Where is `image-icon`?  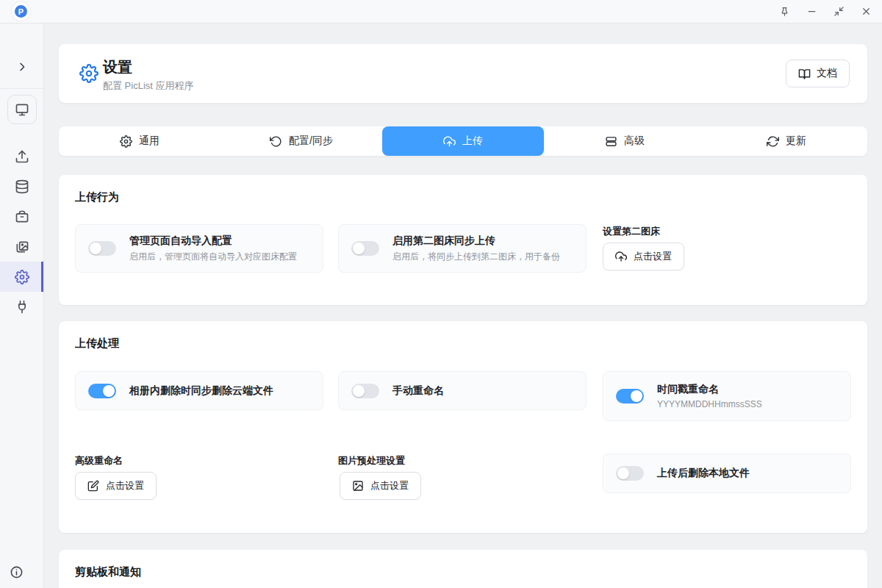
image-icon is located at coordinates (358, 486).